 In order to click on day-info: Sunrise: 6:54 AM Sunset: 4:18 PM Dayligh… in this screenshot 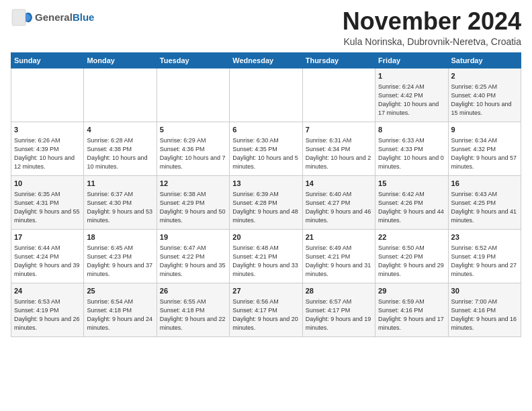, I will do `click(120, 315)`.